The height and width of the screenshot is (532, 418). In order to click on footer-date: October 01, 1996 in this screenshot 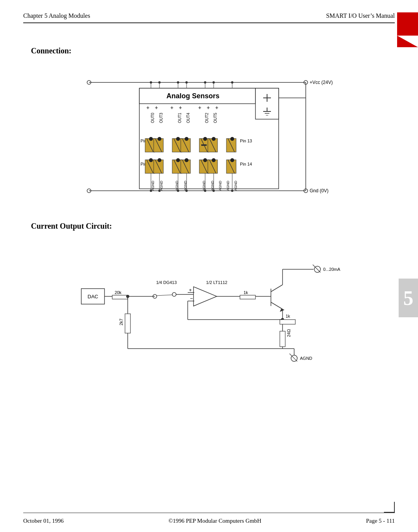, I will do `click(43, 521)`.